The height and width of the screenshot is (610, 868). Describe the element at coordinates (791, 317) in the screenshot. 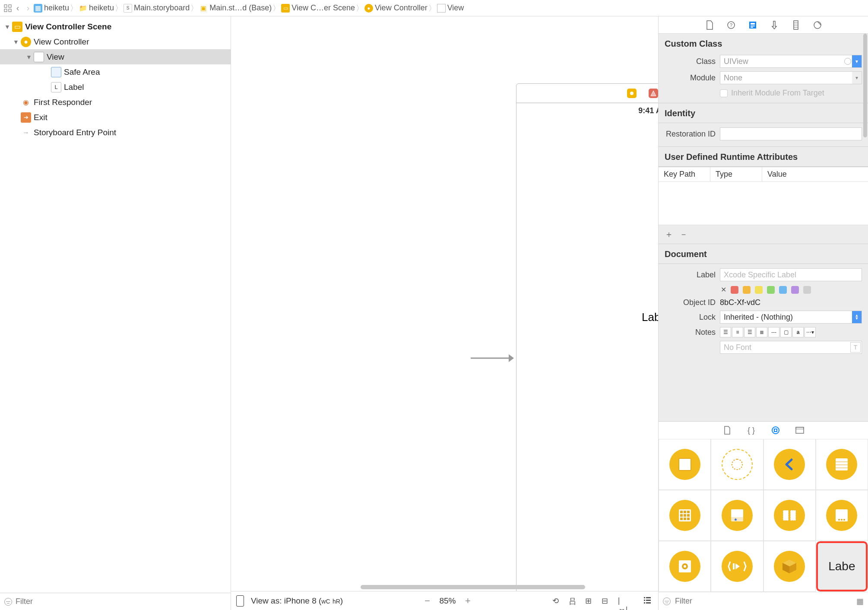

I see `lock-select: Inherited - (Nothing) ▲▼` at that location.